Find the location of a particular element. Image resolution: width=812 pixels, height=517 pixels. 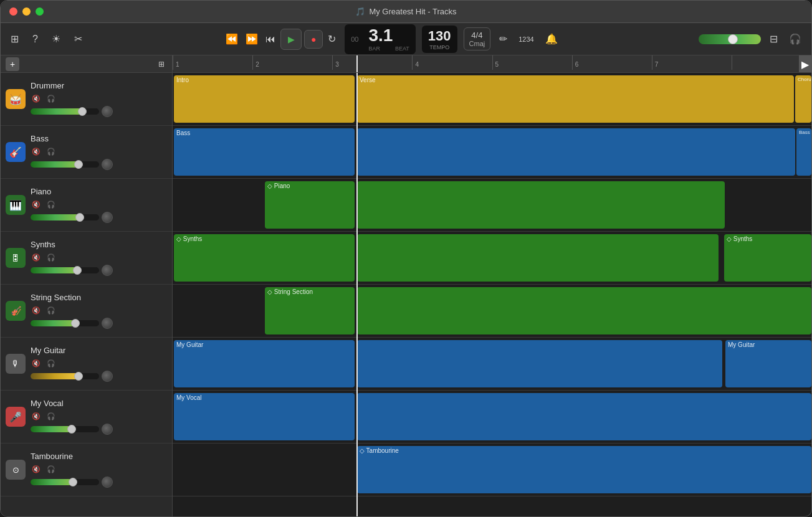

bar-beat-display: 3.1 BAR BEAT is located at coordinates (389, 39).